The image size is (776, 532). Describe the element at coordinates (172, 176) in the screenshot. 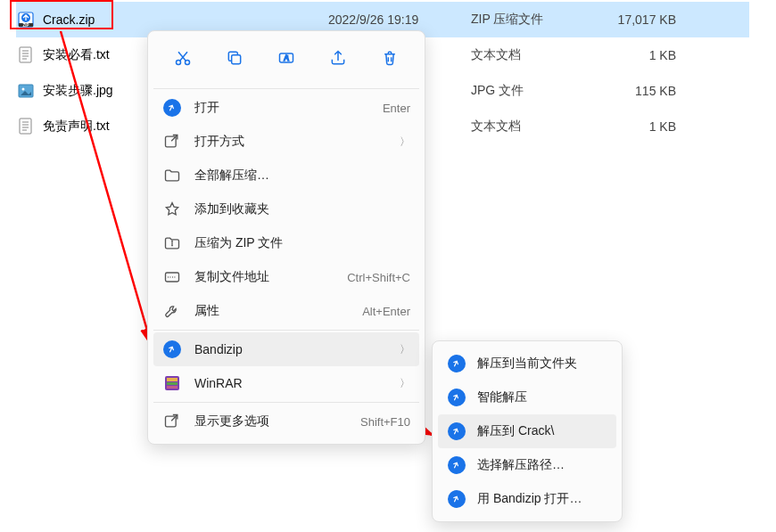

I see `folder-icon` at that location.